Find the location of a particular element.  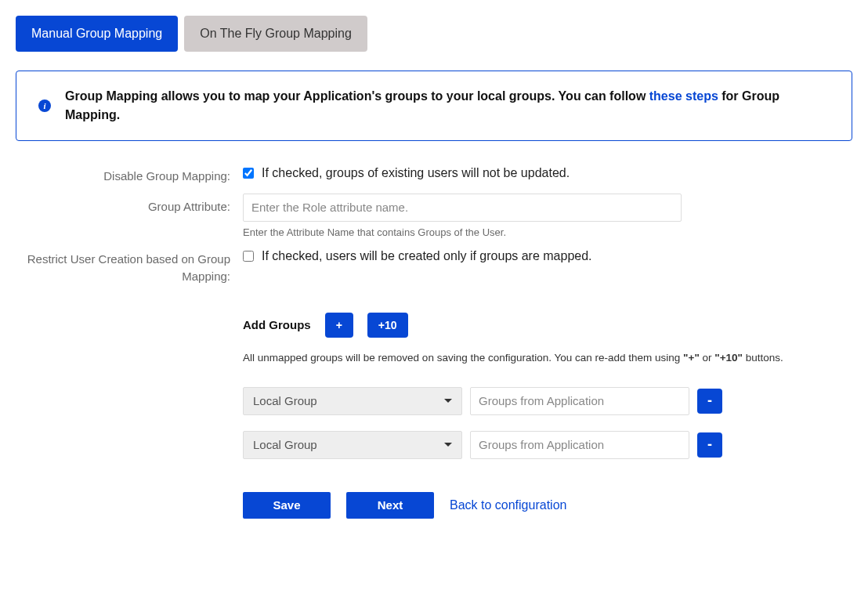

heading-add-groups: Add Groups is located at coordinates (277, 324).